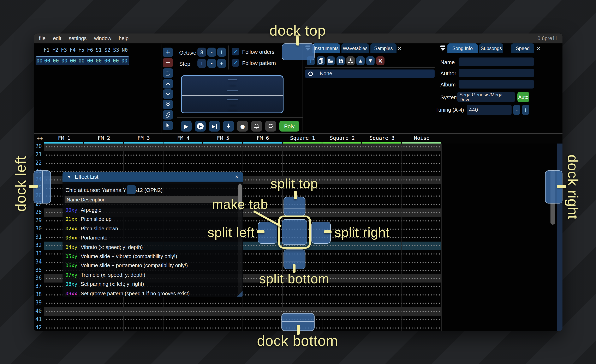  What do you see at coordinates (342, 138) in the screenshot?
I see `channel-header-square-2: Square 2` at bounding box center [342, 138].